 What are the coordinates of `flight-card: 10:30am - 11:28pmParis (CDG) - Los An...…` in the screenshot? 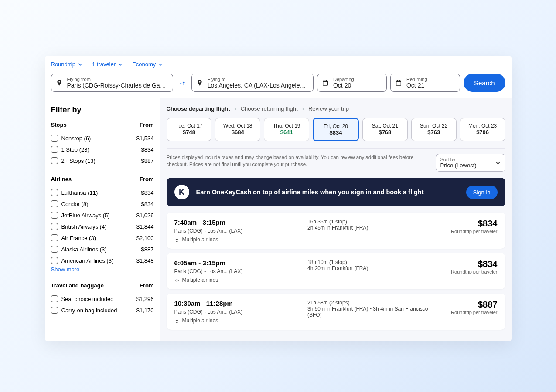 It's located at (336, 312).